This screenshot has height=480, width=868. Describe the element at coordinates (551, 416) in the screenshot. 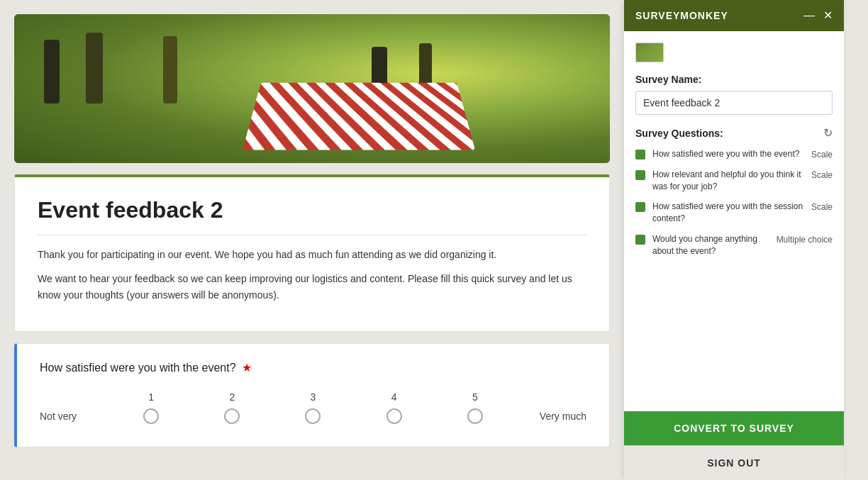

I see `scale-label-right: Very much` at that location.